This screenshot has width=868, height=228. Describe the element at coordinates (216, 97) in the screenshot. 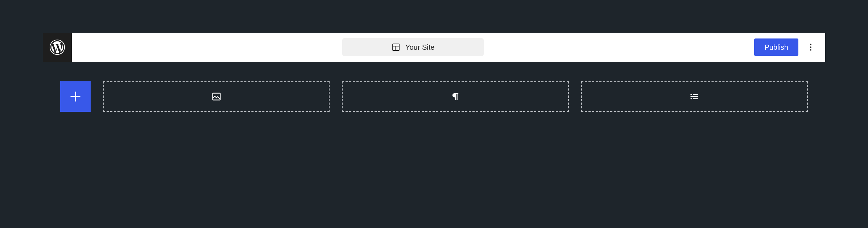

I see `image-block-placeholder` at that location.